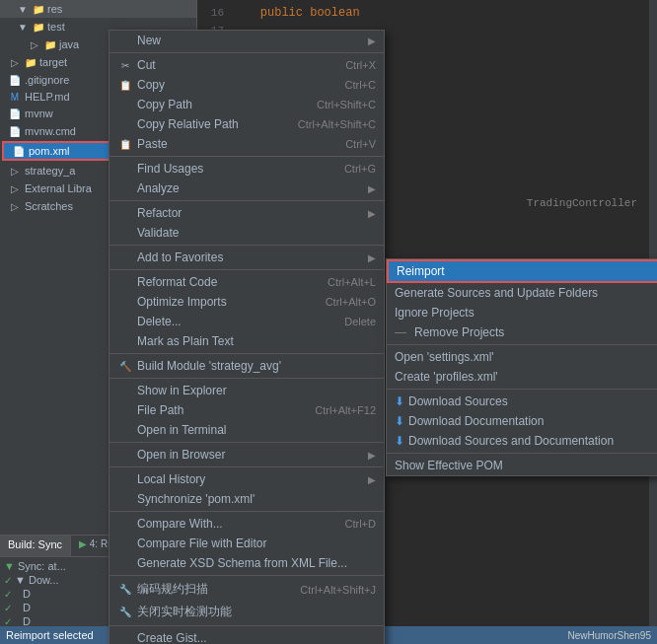  I want to click on shortcut: Ctrl+Alt+L, so click(351, 282).